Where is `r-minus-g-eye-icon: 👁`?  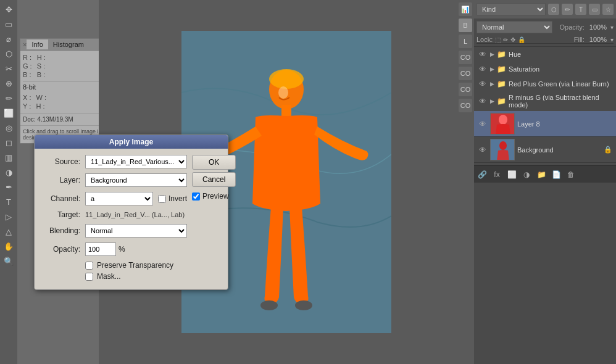 r-minus-g-eye-icon: 👁 is located at coordinates (483, 101).